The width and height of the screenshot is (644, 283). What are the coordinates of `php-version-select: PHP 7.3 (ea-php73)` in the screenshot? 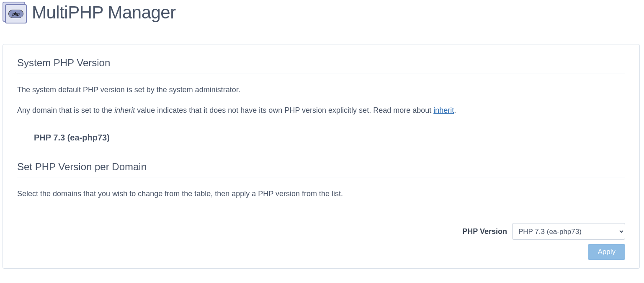 It's located at (569, 231).